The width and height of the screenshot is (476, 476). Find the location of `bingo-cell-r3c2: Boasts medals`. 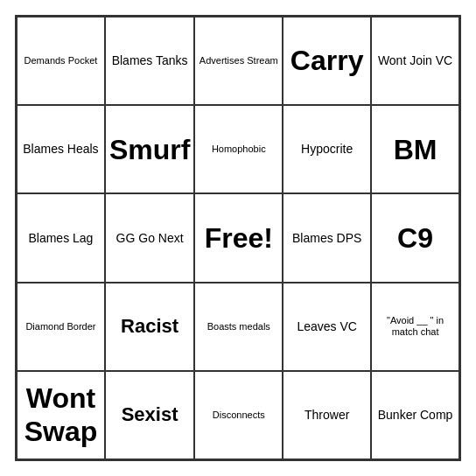

bingo-cell-r3c2: Boasts medals is located at coordinates (238, 327).